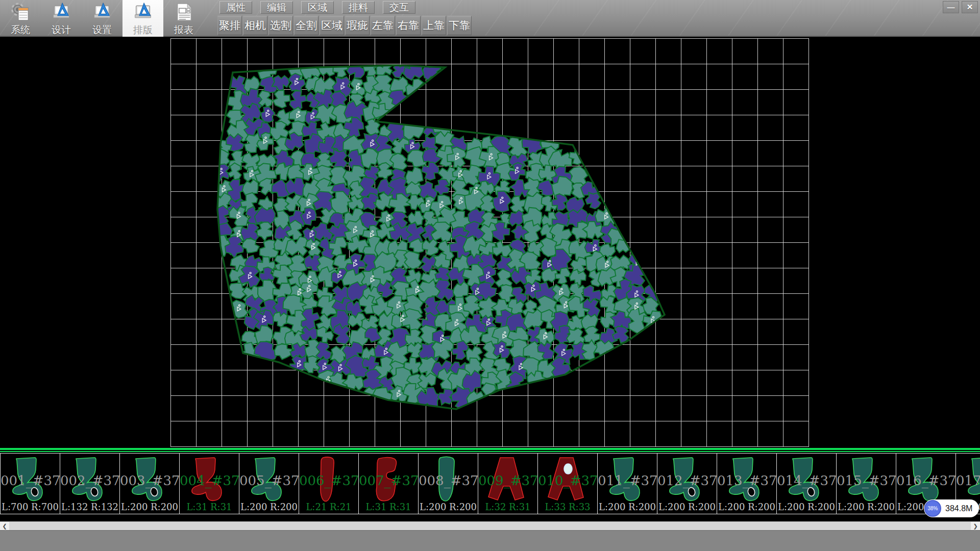 Image resolution: width=980 pixels, height=551 pixels. What do you see at coordinates (20, 18) in the screenshot?
I see `tab-system: 系统` at bounding box center [20, 18].